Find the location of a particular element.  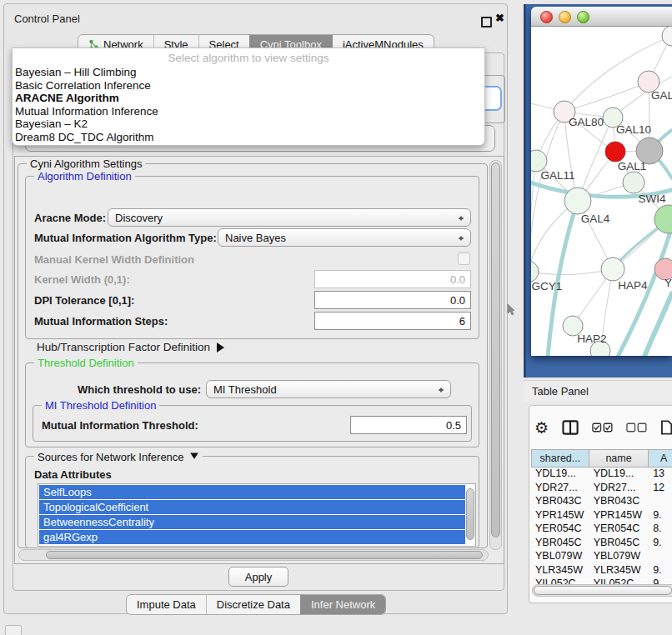

network-graph: GAL GAL80 GAL10 GAL1 GAL11 SWI4 GAL4 GCY… is located at coordinates (602, 192).